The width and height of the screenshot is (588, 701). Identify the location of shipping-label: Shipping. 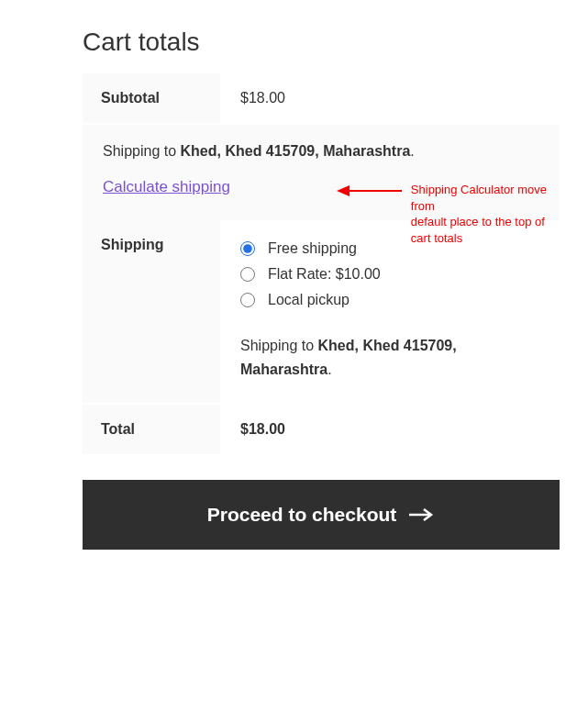
(151, 312).